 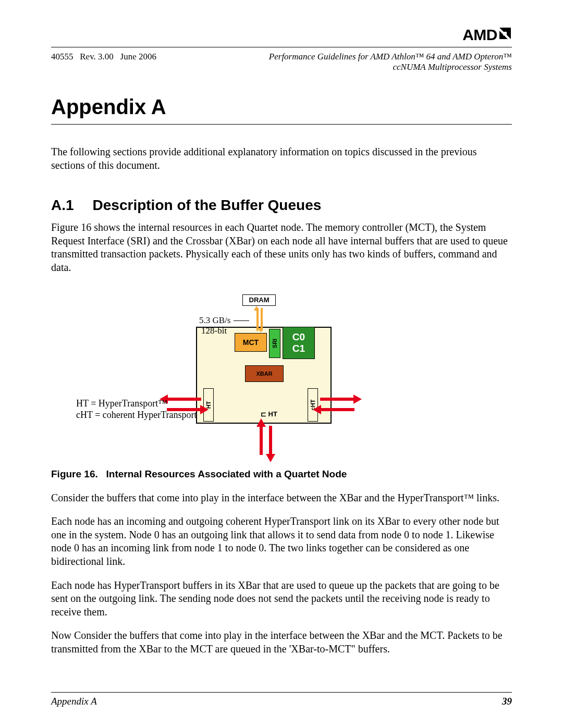 I want to click on legend-cht: cHT = coherent HyperTransport, so click(x=137, y=415).